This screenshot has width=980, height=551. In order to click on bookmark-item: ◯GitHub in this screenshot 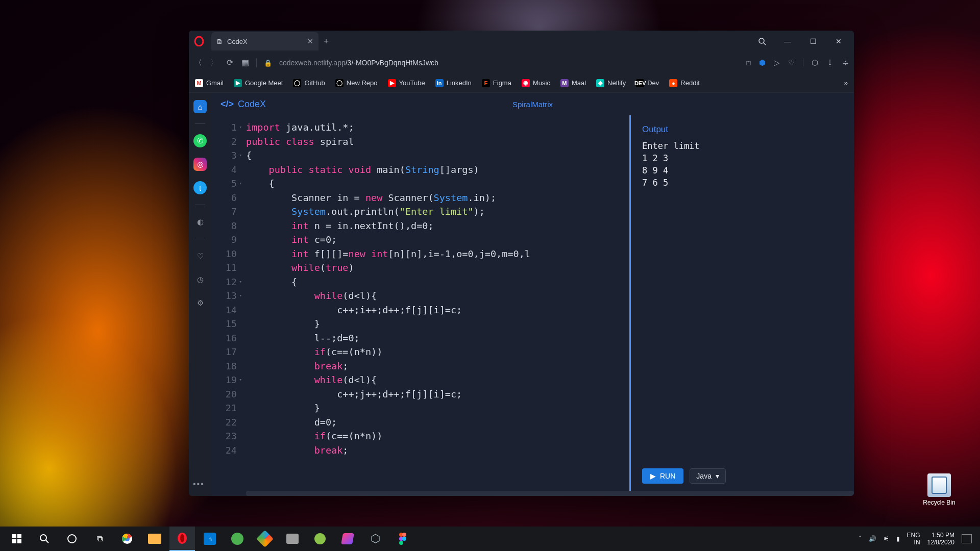, I will do `click(309, 83)`.